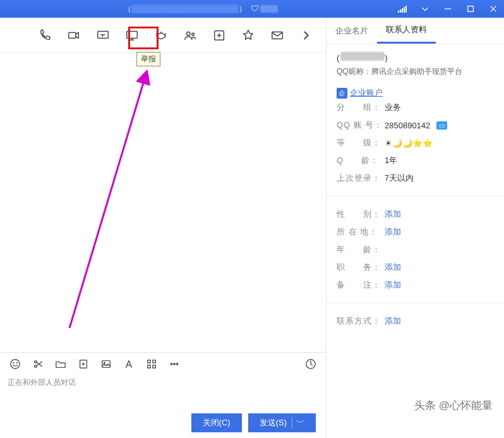  Describe the element at coordinates (393, 267) in the screenshot. I see `add-job: 添加` at that location.